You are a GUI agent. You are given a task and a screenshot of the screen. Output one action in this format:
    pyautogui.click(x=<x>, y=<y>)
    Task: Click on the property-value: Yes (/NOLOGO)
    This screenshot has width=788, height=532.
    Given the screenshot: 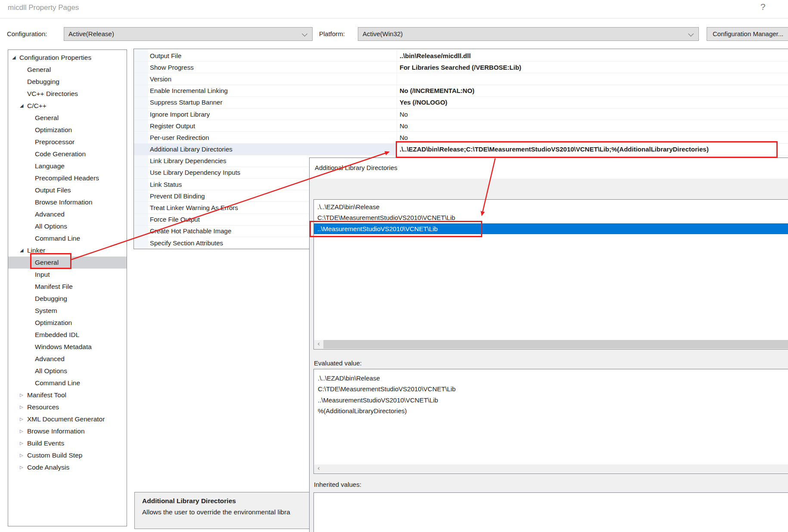 What is the action you would take?
    pyautogui.click(x=593, y=102)
    